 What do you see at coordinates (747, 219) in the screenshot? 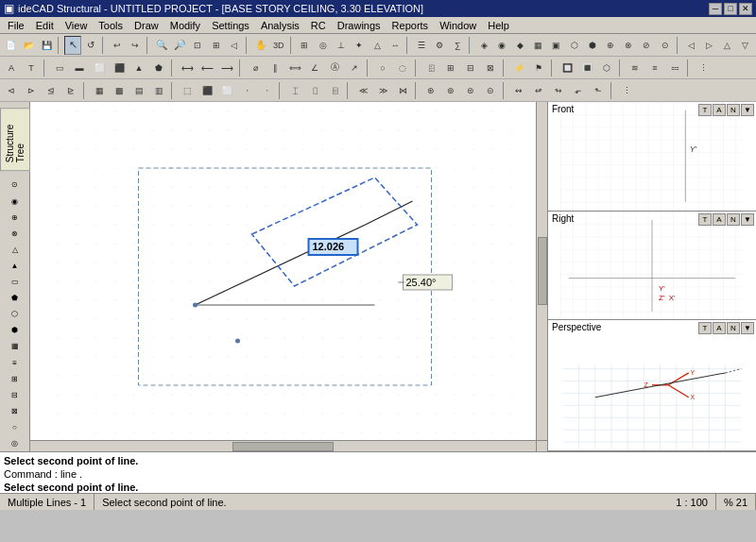
I see `right-view-btn-v: ▼` at bounding box center [747, 219].